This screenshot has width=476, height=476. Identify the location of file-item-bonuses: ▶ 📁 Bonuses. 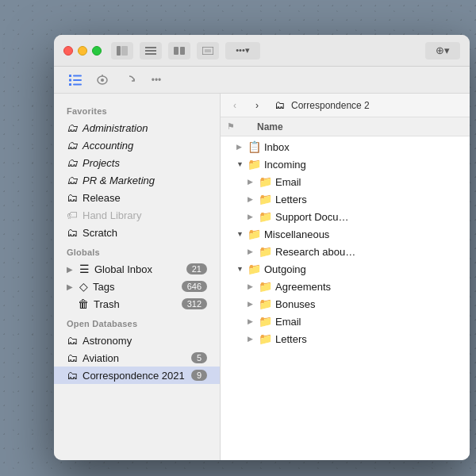
(345, 304).